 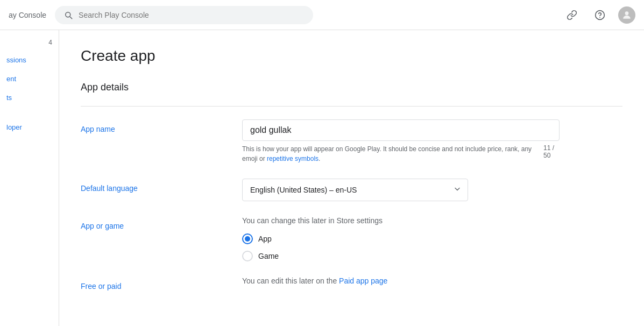 What do you see at coordinates (184, 15) in the screenshot?
I see `search-bar` at bounding box center [184, 15].